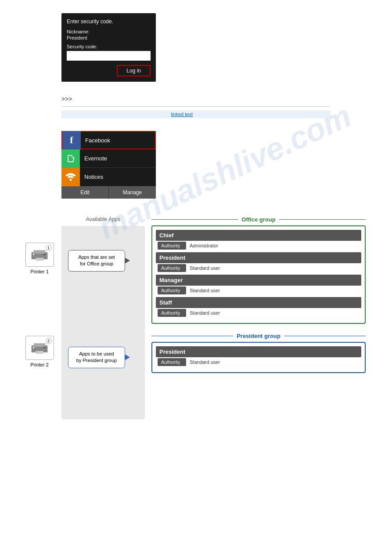 The height and width of the screenshot is (555, 392). What do you see at coordinates (172, 362) in the screenshot?
I see `president-authority-label-group: Authority` at bounding box center [172, 362].